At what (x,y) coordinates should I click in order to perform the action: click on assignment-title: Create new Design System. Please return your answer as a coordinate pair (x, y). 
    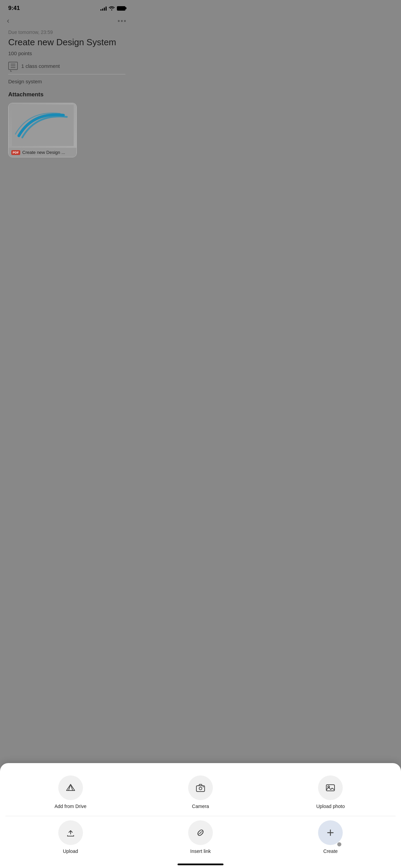
    Looking at the image, I should click on (67, 43).